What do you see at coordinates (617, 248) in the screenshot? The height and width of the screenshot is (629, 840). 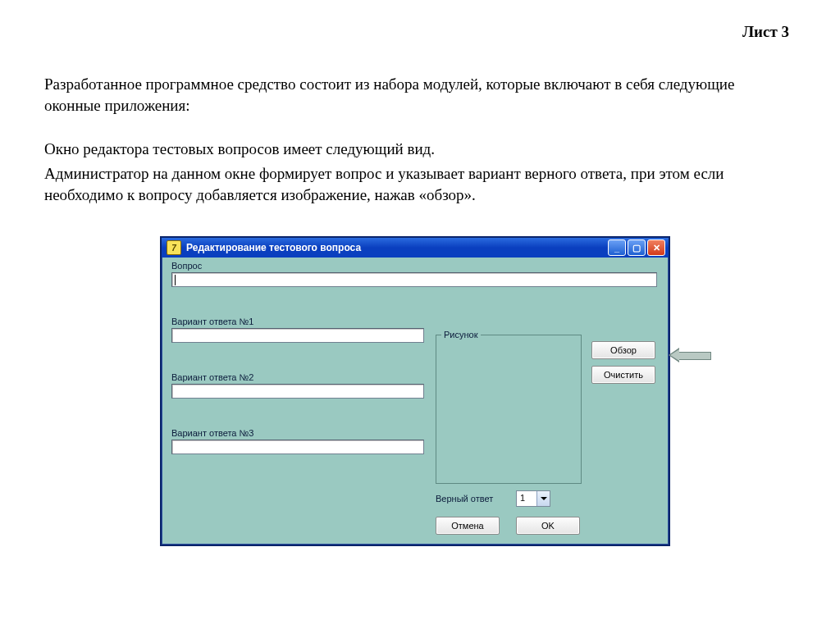 I see `minimize-button: _` at bounding box center [617, 248].